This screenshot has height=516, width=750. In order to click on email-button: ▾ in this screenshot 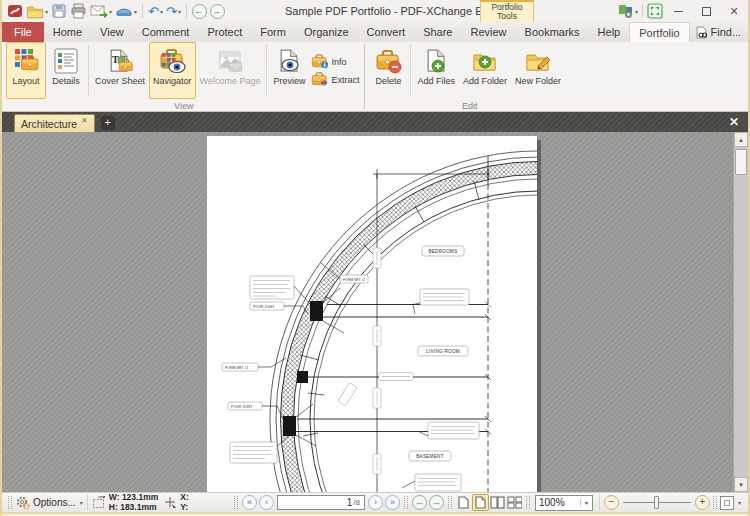, I will do `click(101, 11)`.